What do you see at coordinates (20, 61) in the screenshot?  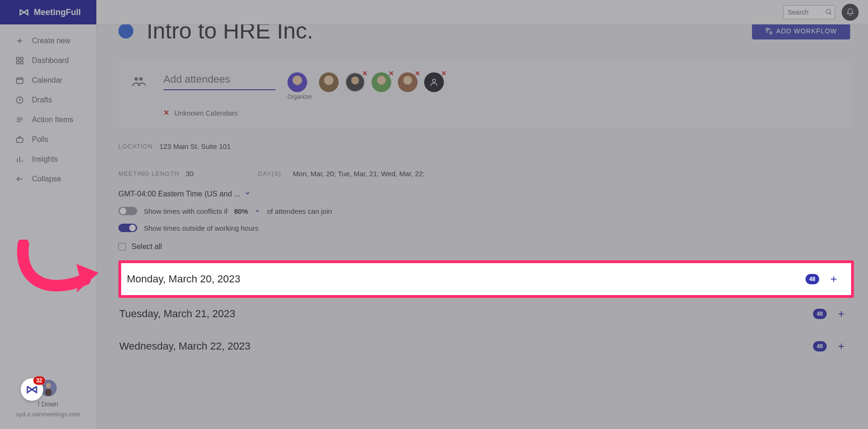 I see `grid-icon` at bounding box center [20, 61].